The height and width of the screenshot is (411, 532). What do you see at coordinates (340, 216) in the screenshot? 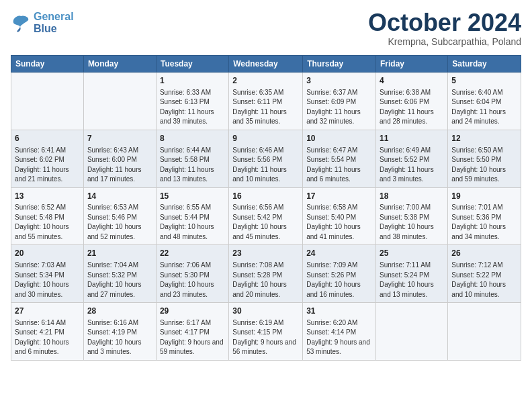
I see `calendar-cell: 17Sunrise: 6:58 AMSunset: 5:40 PMDayligh…` at bounding box center [340, 216].